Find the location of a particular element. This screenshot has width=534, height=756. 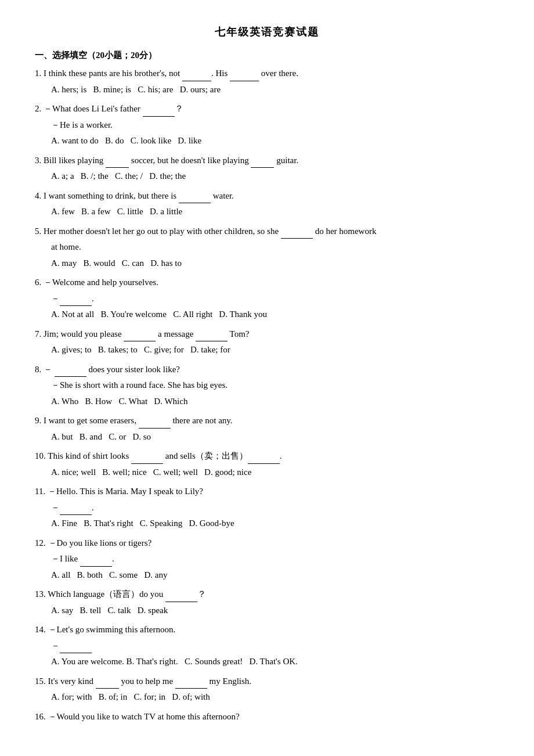

q1-options: A. hers; is B. mine; is C. his; are D. o… is located at coordinates (275, 90).